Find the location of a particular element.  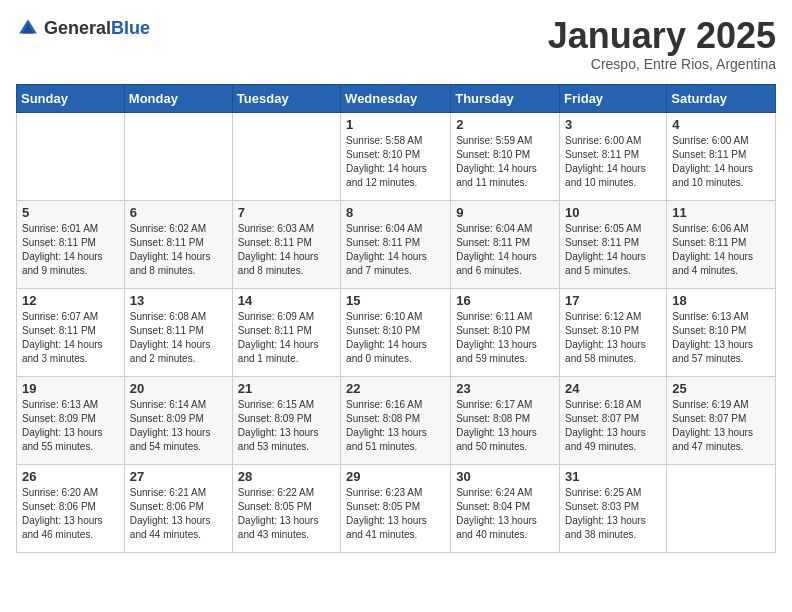

day-cell: 9Sunrise: 6:04 AM Sunset: 8:11 PM Daylig… is located at coordinates (506, 244).